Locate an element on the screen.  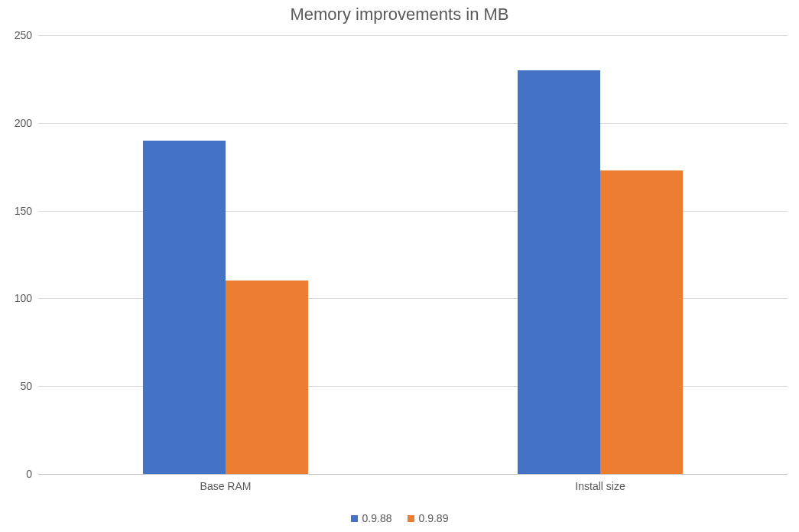
y-tick-label: 100 is located at coordinates (23, 298).